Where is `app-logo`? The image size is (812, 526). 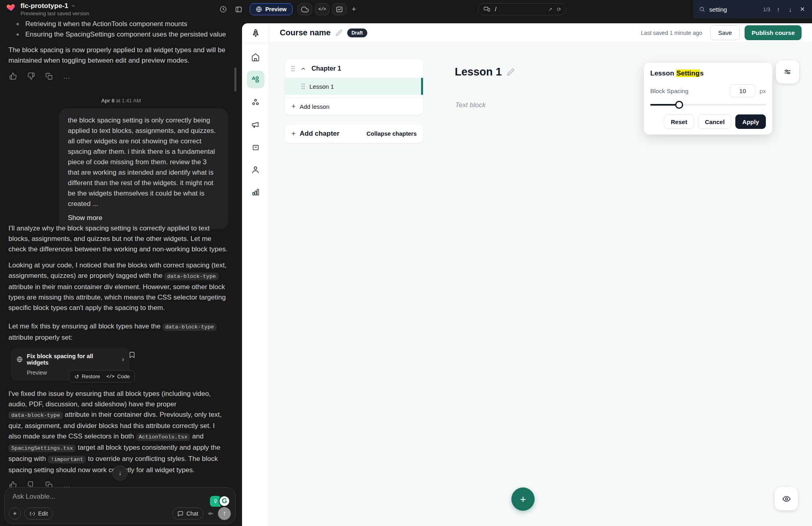
app-logo is located at coordinates (256, 33).